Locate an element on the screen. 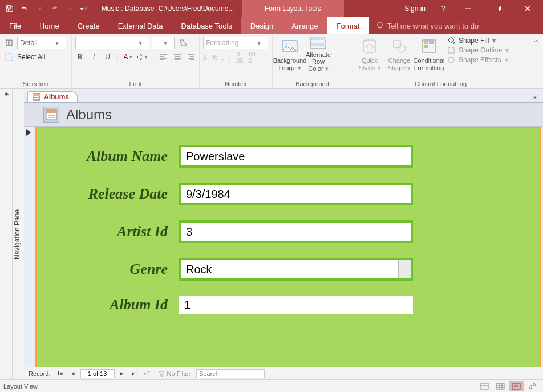  restore-button is located at coordinates (498, 9).